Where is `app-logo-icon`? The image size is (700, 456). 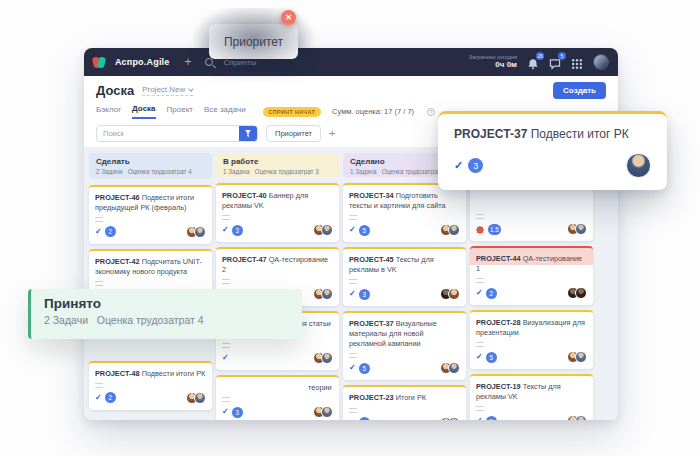 app-logo-icon is located at coordinates (100, 62).